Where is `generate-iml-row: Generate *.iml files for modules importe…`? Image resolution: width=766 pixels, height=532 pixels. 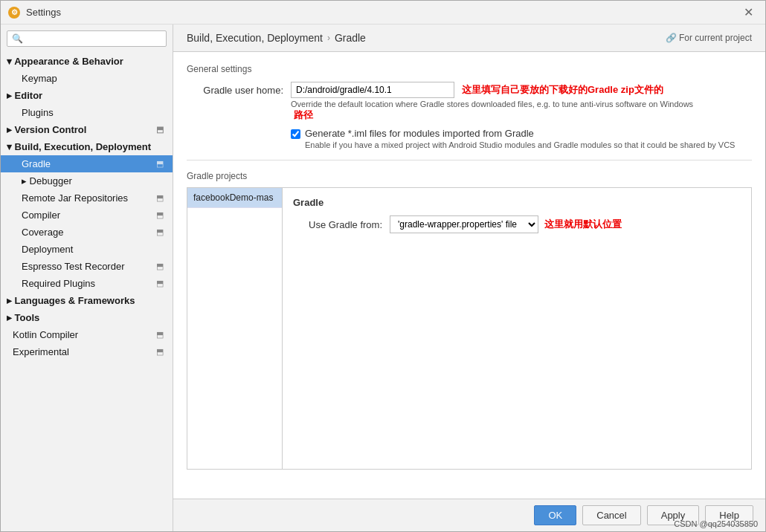 generate-iml-row: Generate *.iml files for modules importe… is located at coordinates (521, 138).